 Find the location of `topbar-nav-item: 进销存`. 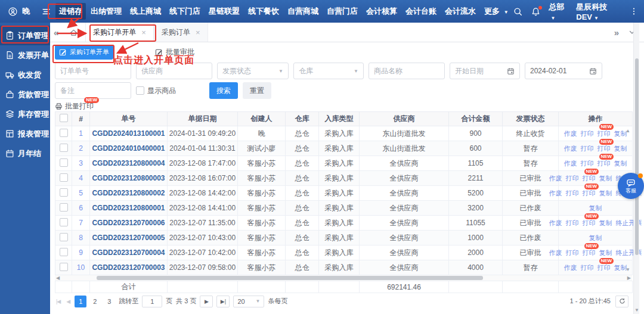

topbar-nav-item: 进销存 is located at coordinates (70, 11).